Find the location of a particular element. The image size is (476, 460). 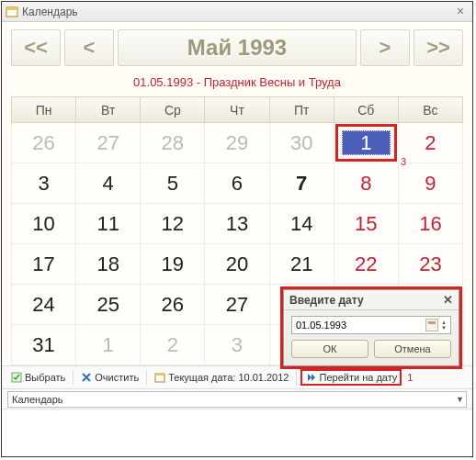

selected-day: 1 is located at coordinates (366, 143).